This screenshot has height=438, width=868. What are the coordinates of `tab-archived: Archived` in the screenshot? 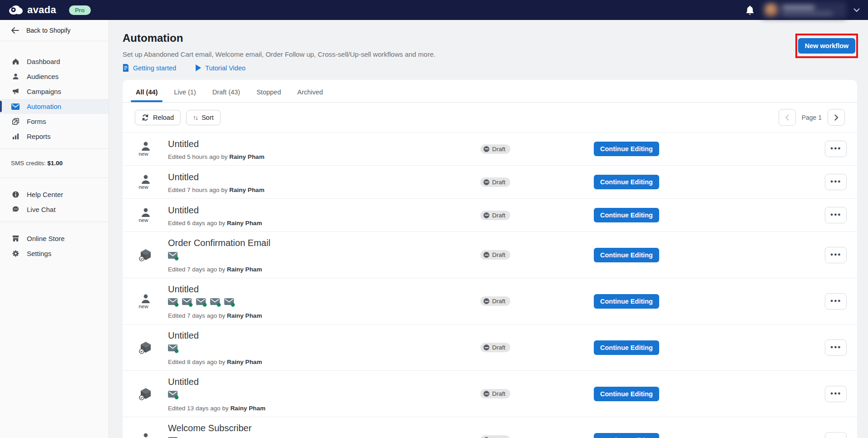 It's located at (310, 91).